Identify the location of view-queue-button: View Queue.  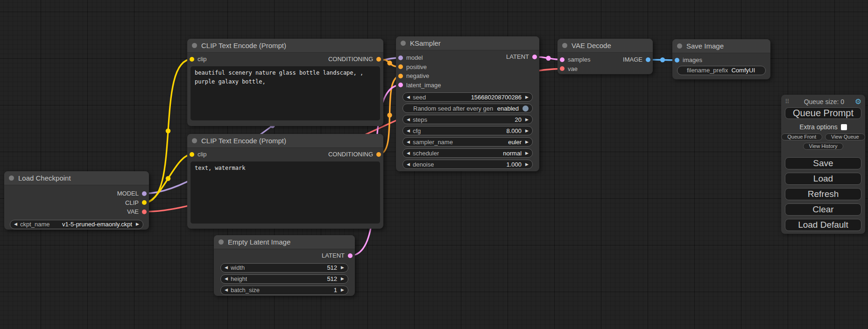
(845, 137).